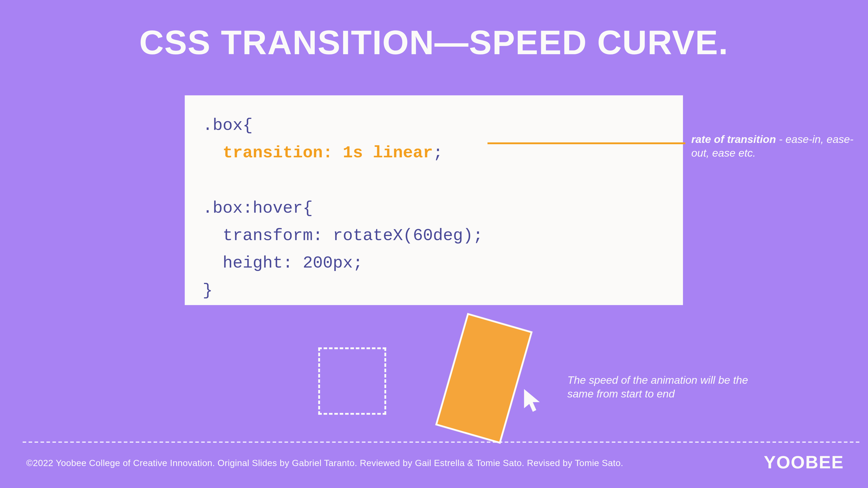 The image size is (868, 488). I want to click on dashed-box-illustration, so click(352, 381).